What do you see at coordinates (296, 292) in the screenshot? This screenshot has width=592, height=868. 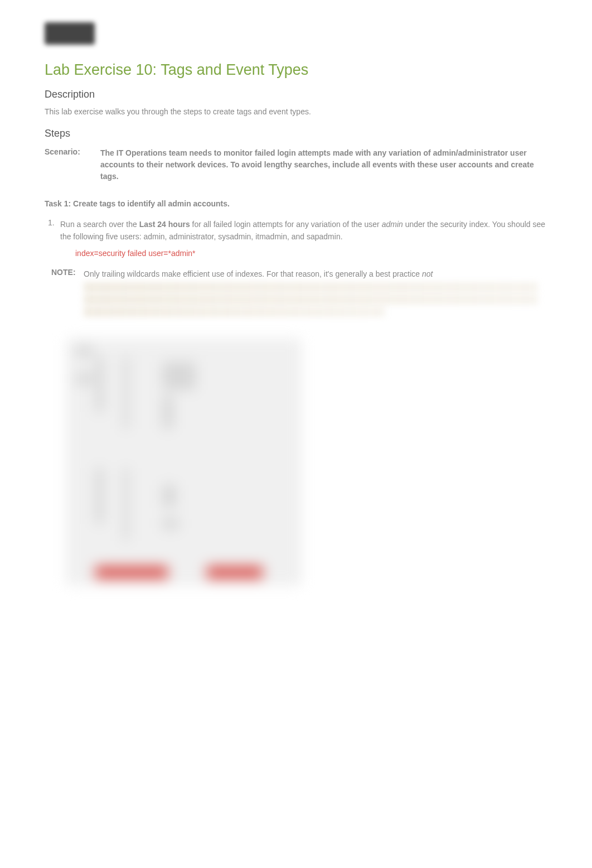 I see `note-block: NOTE: Only trailing wildcards make effic…` at bounding box center [296, 292].